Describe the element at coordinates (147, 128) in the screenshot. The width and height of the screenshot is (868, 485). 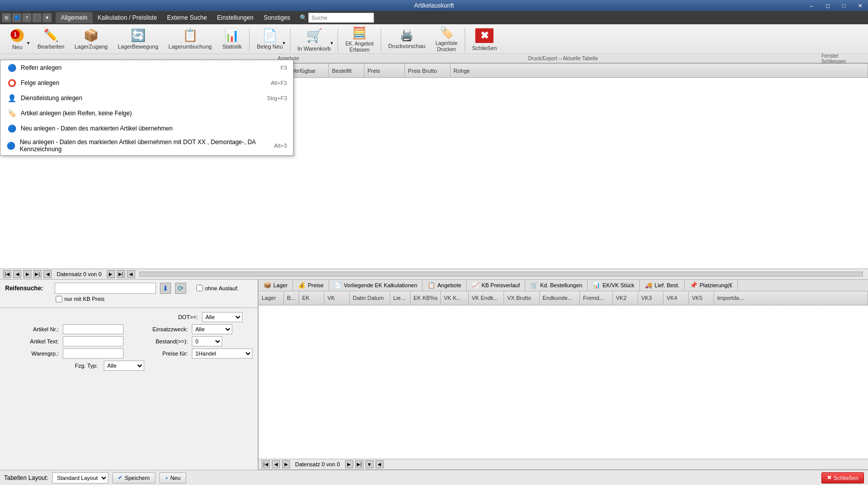
I see `dropdown-neu-markierten: 🔵 Neu anlegen - Daten des markierten Art…` at that location.